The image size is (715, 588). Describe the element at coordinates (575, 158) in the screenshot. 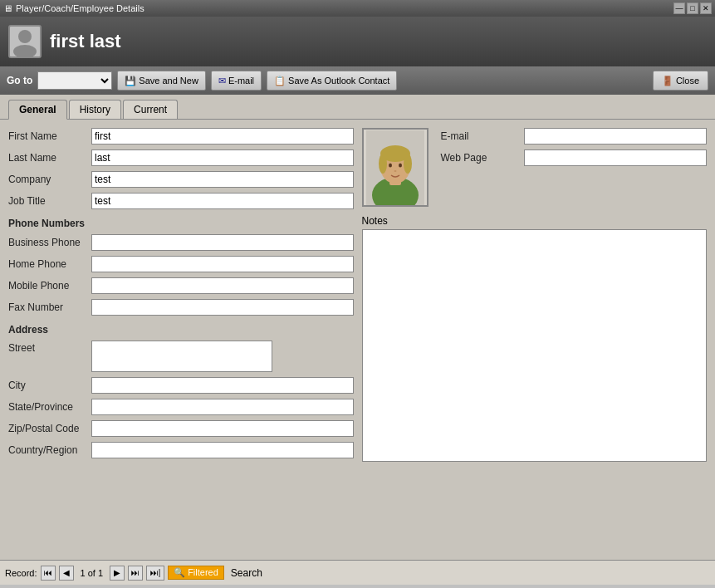

I see `web-page-row: Web Page` at that location.